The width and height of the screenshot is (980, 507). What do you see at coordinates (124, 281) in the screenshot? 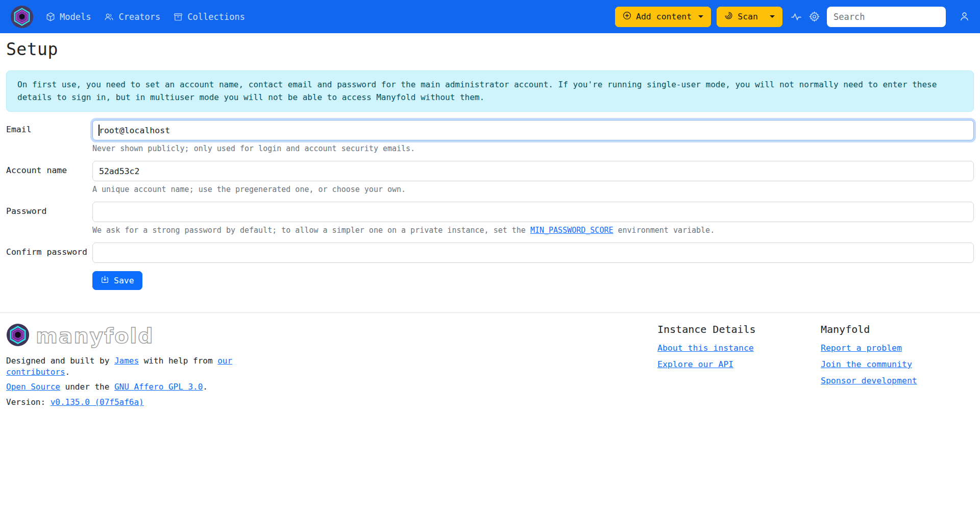
I see `save-button-label: Save` at bounding box center [124, 281].